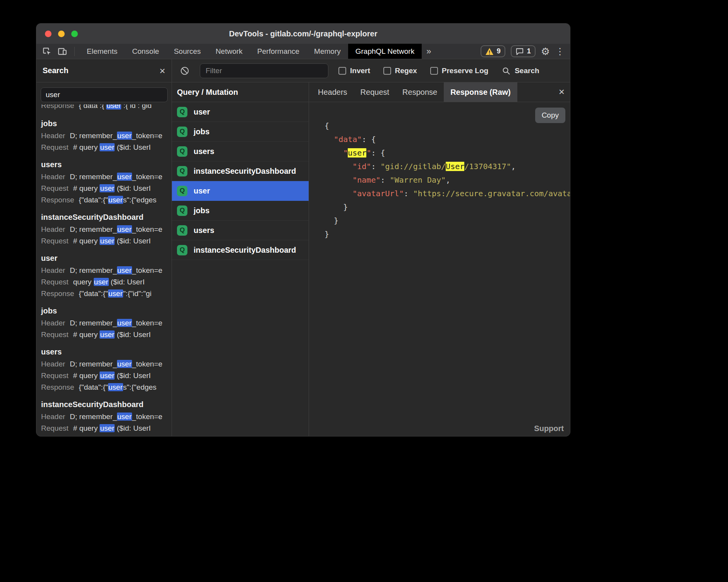 The width and height of the screenshot is (728, 582). What do you see at coordinates (187, 51) in the screenshot?
I see `devtools-tab-sources: Sources` at bounding box center [187, 51].